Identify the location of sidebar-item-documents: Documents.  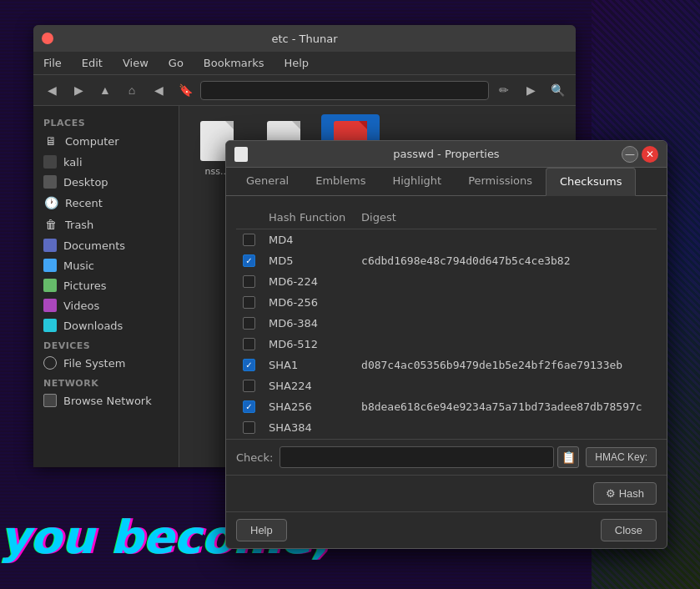
(106, 245).